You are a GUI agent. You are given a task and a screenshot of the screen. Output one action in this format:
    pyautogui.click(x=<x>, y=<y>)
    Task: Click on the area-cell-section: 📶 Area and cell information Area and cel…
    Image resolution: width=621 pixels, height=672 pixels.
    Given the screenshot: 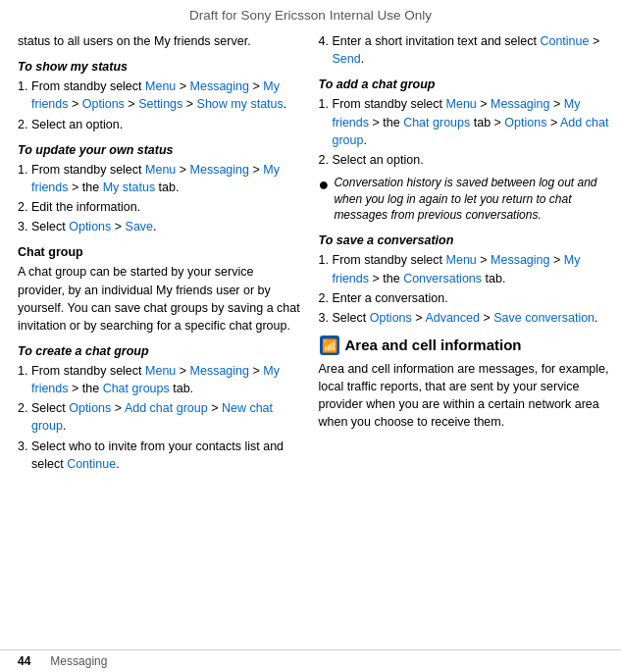 What is the action you would take?
    pyautogui.click(x=465, y=383)
    